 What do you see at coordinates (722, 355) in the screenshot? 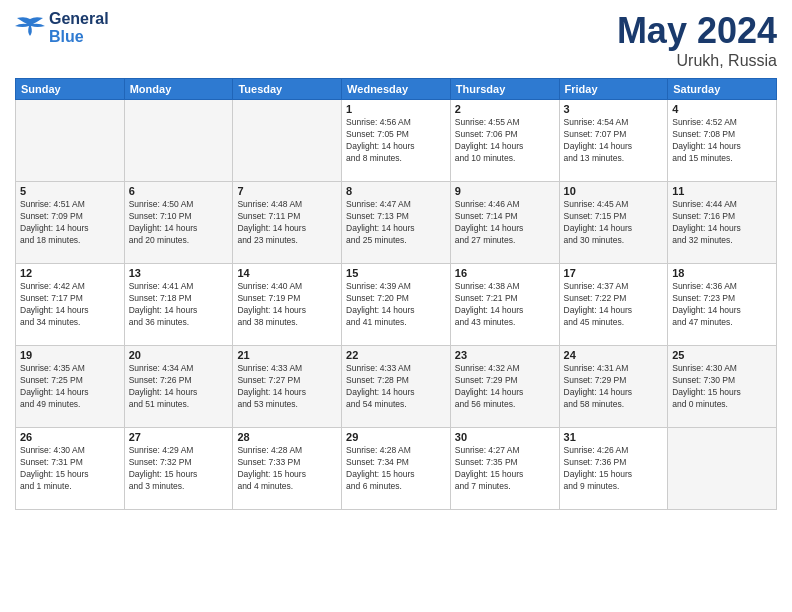
I see `day-number: 25` at bounding box center [722, 355].